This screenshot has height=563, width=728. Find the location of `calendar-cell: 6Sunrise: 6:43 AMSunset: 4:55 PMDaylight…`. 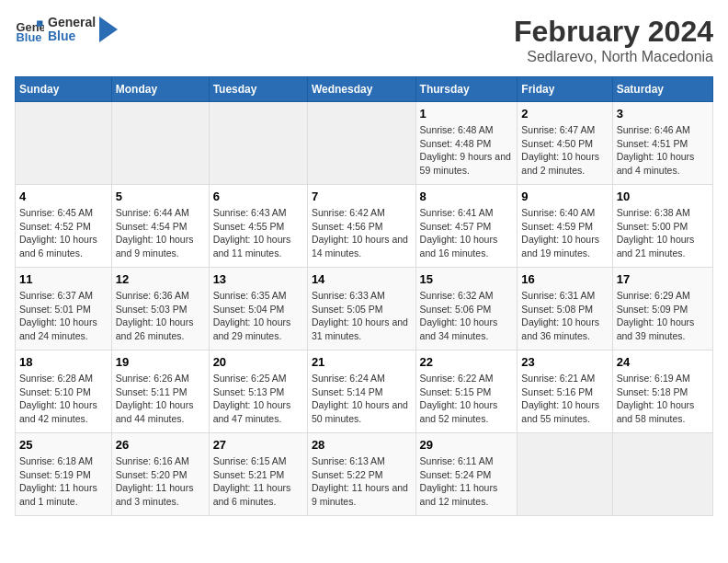

calendar-cell: 6Sunrise: 6:43 AMSunset: 4:55 PMDaylight… is located at coordinates (257, 226).